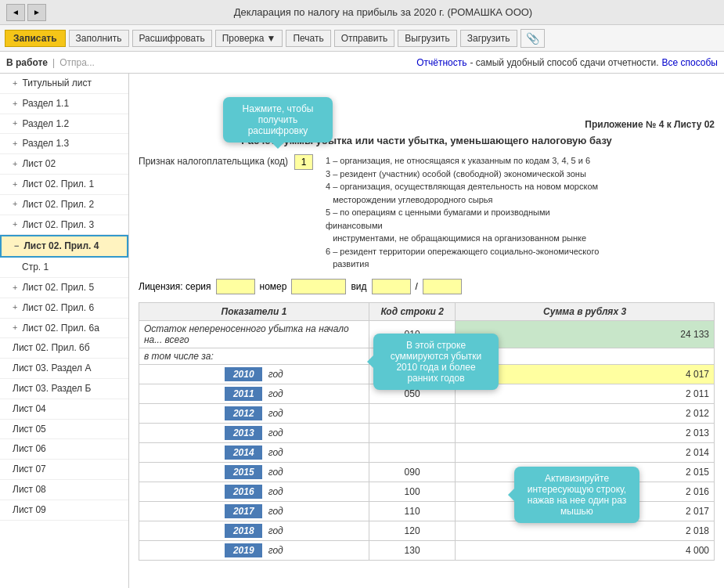 The image size is (724, 588). Describe the element at coordinates (585, 550) in the screenshot. I see `row-value: 4 000` at that location.